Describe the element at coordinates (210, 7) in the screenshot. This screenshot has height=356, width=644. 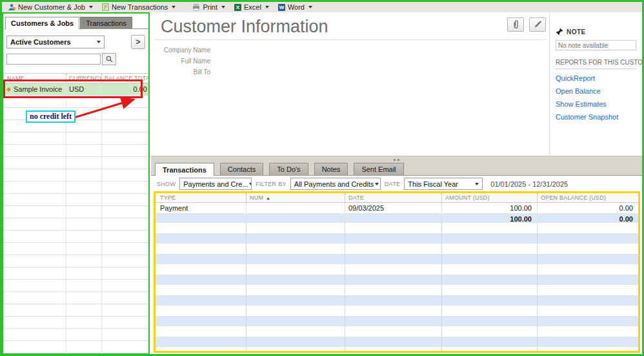
I see `toolbar-item-label: Print` at that location.